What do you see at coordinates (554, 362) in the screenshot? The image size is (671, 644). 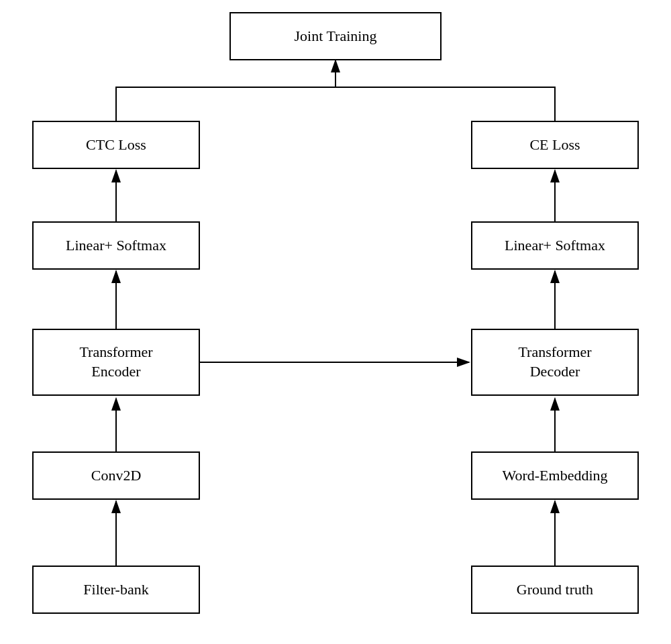 I see `transformer-decoder-label: Transformer Decoder` at bounding box center [554, 362].